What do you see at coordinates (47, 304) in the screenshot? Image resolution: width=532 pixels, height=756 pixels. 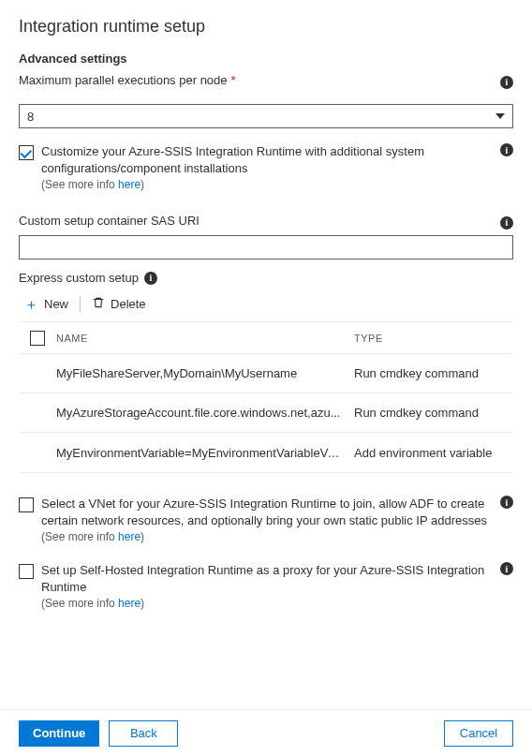 I see `new-button: ＋ New` at bounding box center [47, 304].